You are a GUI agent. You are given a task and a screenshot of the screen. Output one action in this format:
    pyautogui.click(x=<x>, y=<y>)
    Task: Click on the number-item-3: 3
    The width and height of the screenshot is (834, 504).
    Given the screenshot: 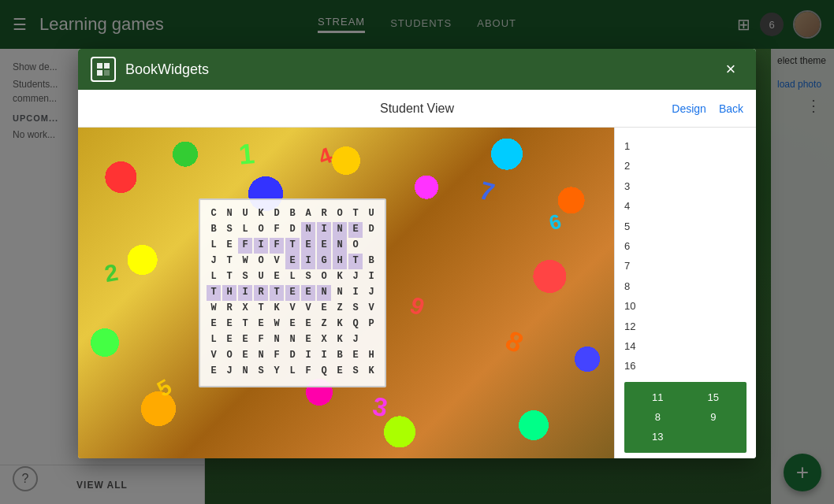 What is the action you would take?
    pyautogui.click(x=686, y=186)
    